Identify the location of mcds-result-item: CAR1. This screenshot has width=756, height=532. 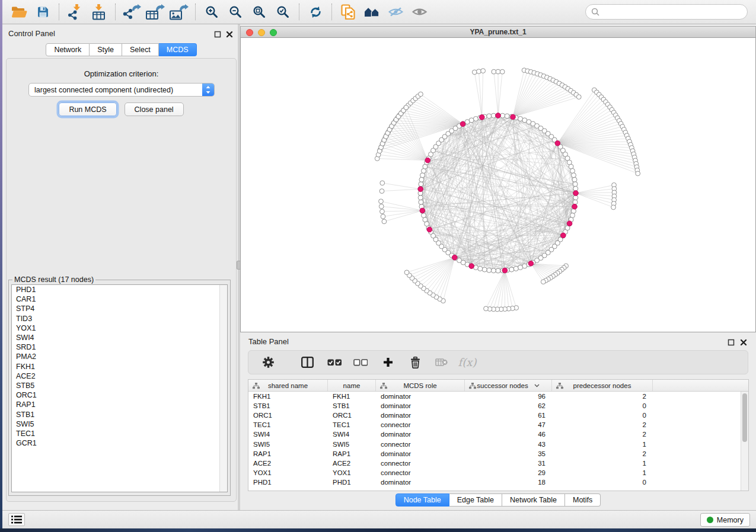
(120, 299).